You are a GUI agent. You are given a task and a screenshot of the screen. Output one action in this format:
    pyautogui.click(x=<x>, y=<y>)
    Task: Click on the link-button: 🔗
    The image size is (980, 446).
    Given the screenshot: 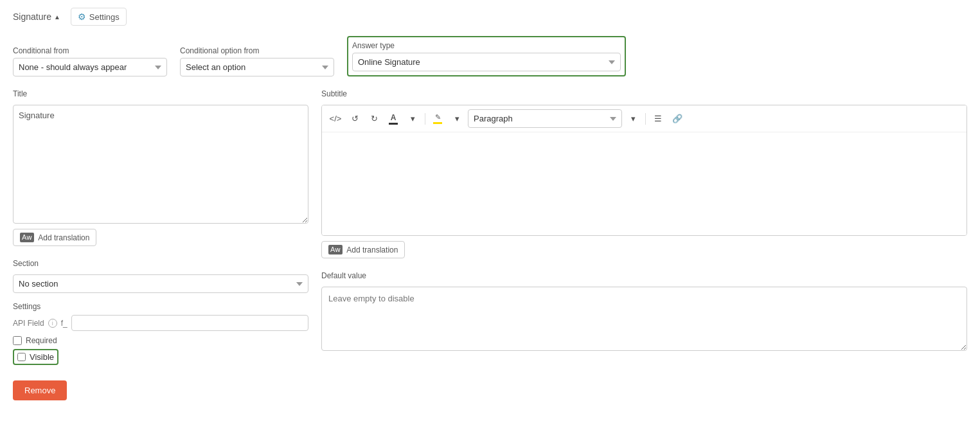 What is the action you would take?
    pyautogui.click(x=677, y=119)
    